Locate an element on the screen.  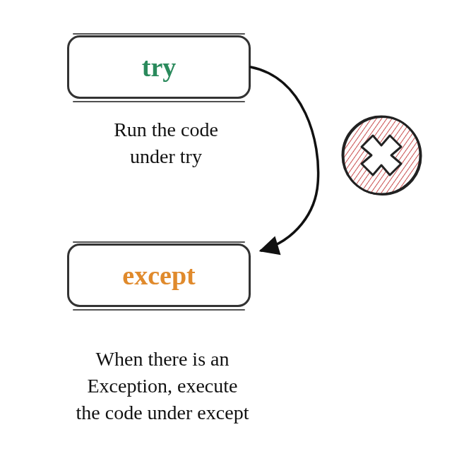
except-caption: When there is an Exception, execute the … is located at coordinates (162, 385).